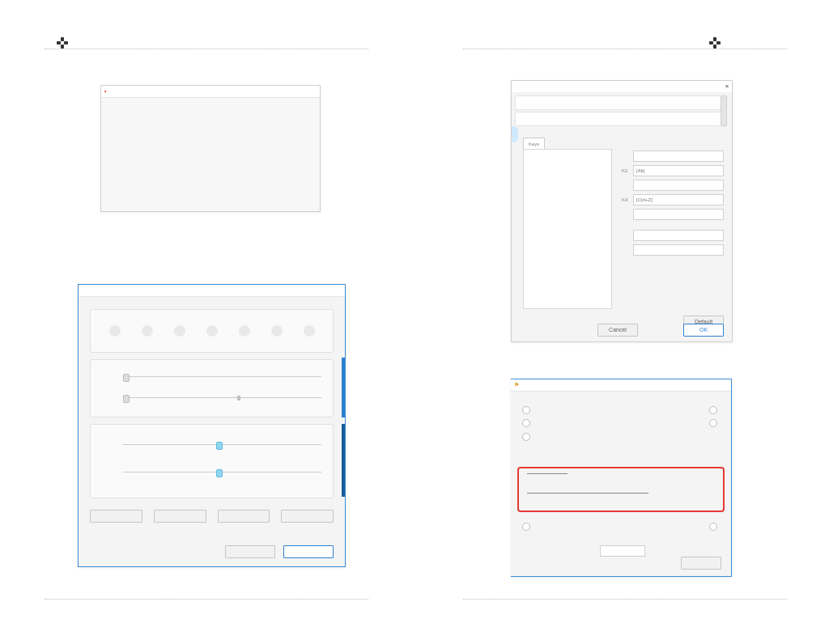 The image size is (829, 644). What do you see at coordinates (678, 200) in the screenshot?
I see `key-input: [Ctrl+Z]` at bounding box center [678, 200].